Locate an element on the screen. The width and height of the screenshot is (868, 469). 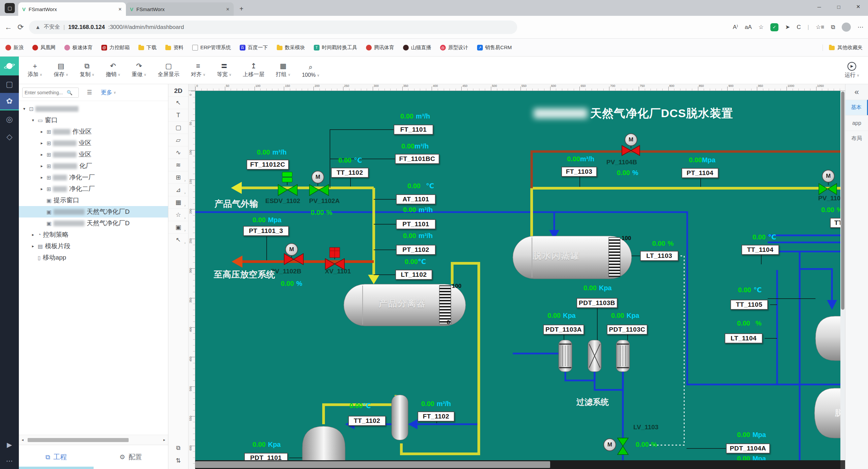
instrument-tag: FT_1103 is located at coordinates (579, 172).